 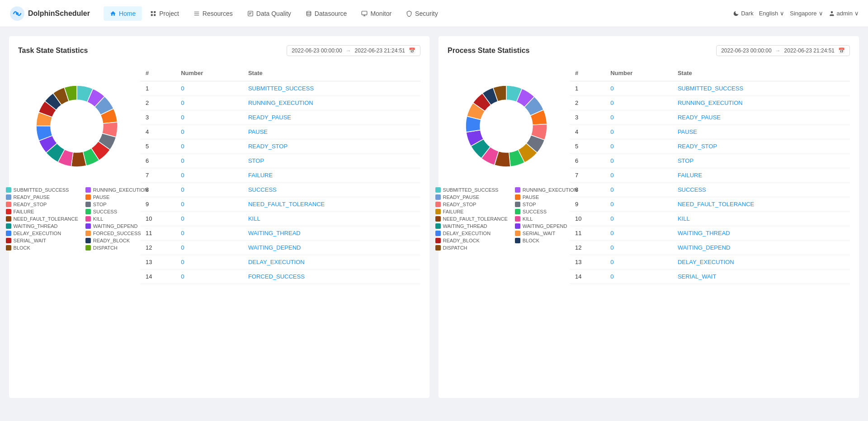 I want to click on row-id: 14, so click(x=158, y=277).